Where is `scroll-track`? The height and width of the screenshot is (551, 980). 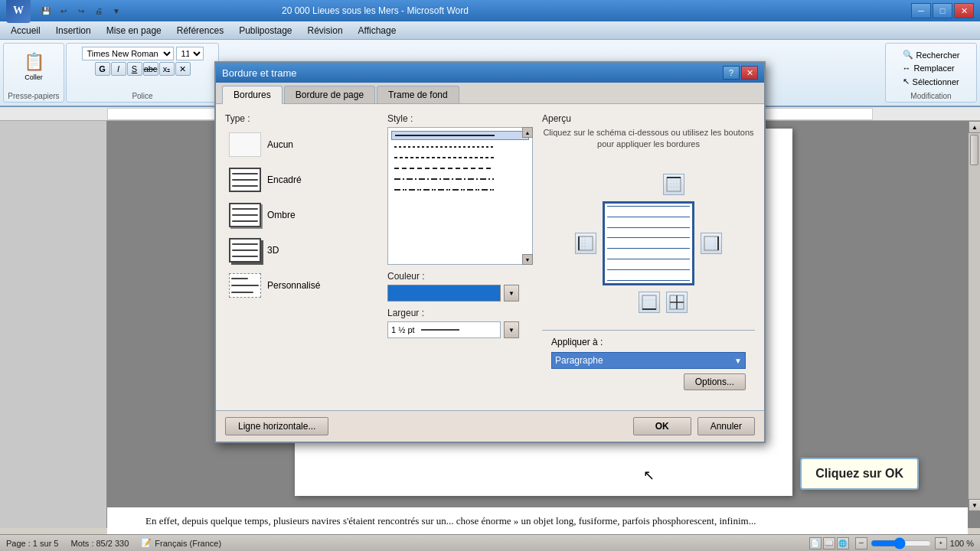
scroll-track is located at coordinates (974, 316).